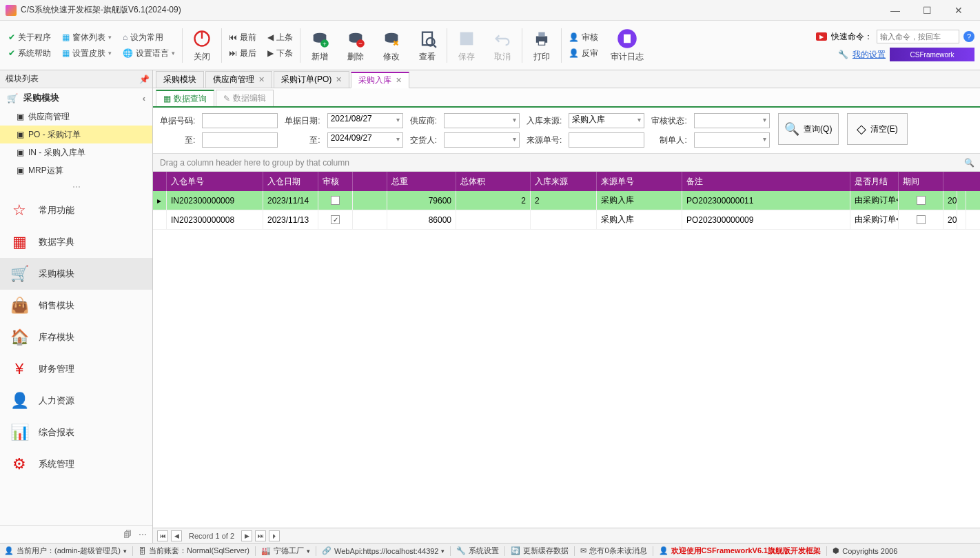  I want to click on status-factory: 🏭宁德工厂▾, so click(285, 550).